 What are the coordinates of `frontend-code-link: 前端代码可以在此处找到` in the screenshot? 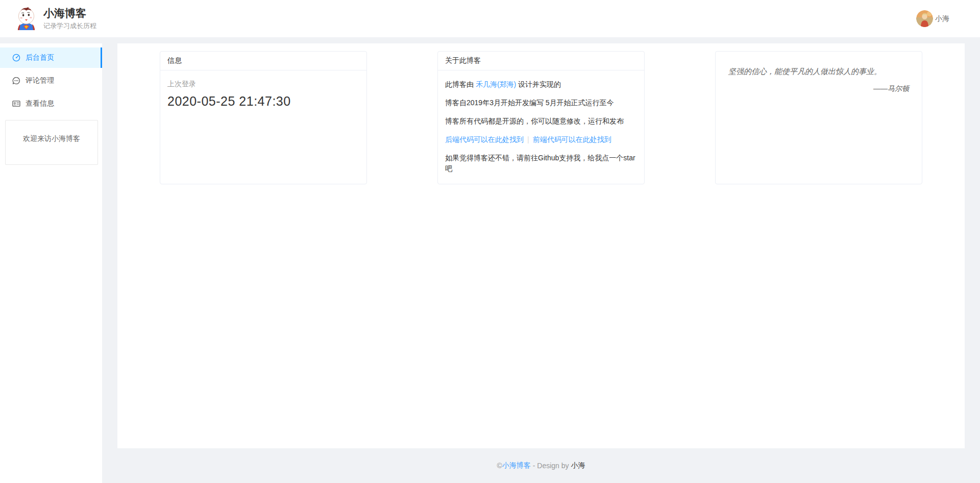 It's located at (572, 139).